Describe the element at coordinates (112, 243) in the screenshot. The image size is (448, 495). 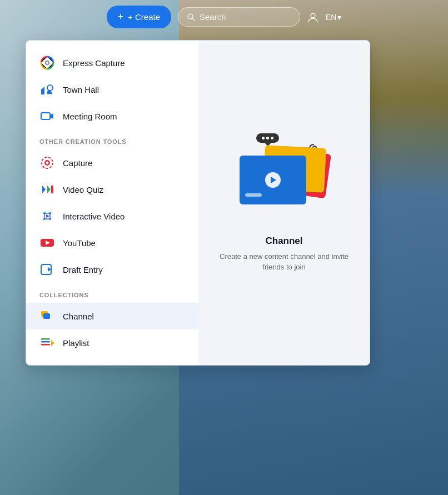
I see `menu-item-youtube: YouTube` at that location.